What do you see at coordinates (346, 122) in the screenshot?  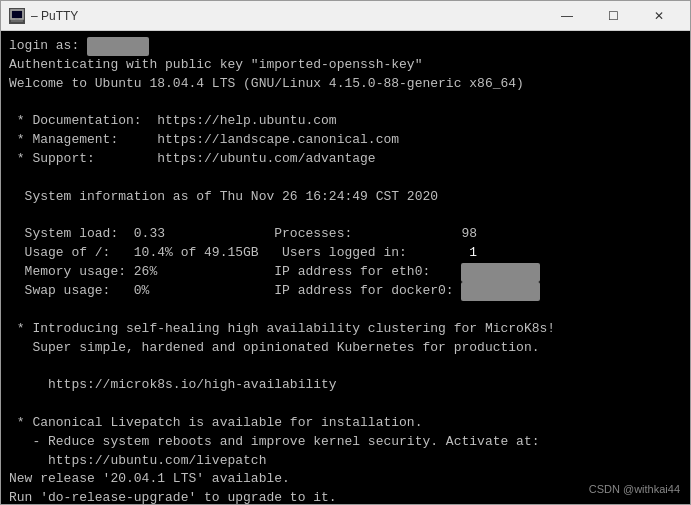 I see `terminal-line-doc: * Documentation: https://help.ubuntu.com` at bounding box center [346, 122].